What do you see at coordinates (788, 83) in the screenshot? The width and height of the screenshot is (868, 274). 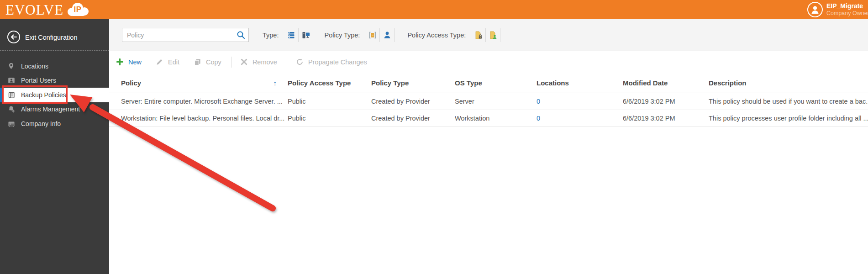 I see `column-header-description: Description` at bounding box center [788, 83].